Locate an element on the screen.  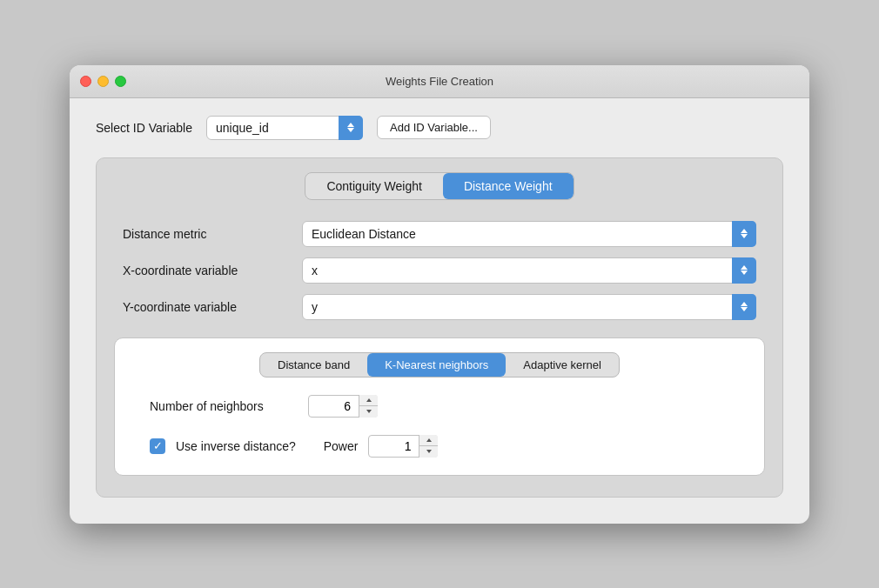
x-coordinate-select-wrapper: xy is located at coordinates (529, 271).